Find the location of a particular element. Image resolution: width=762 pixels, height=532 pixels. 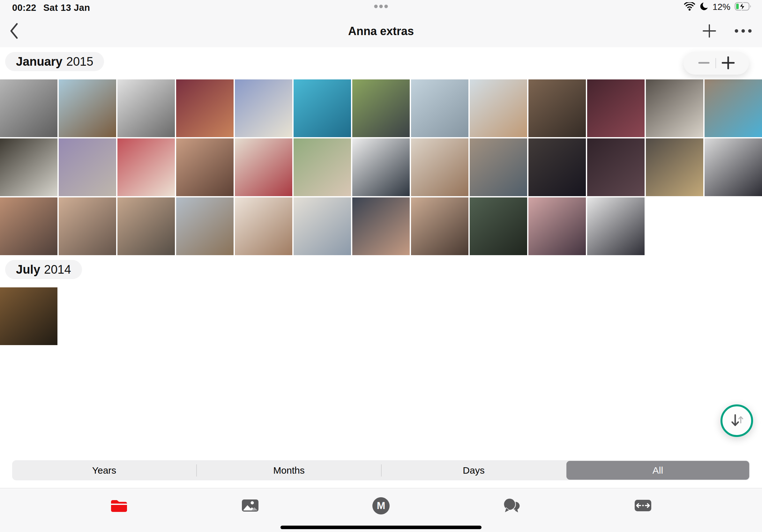

mega-icon: M is located at coordinates (381, 506).